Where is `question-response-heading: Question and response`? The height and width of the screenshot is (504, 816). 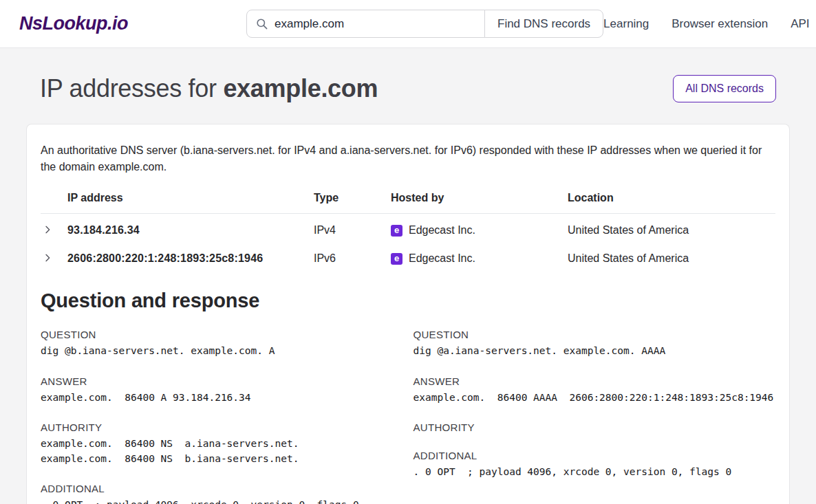 question-response-heading: Question and response is located at coordinates (408, 301).